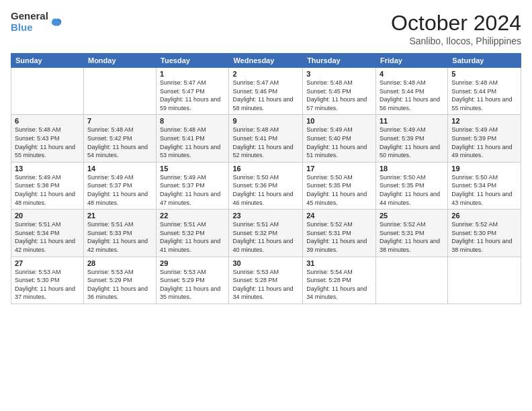 The height and width of the screenshot is (411, 532). I want to click on location: Sanlibo, Ilocos, Philippines, so click(456, 41).